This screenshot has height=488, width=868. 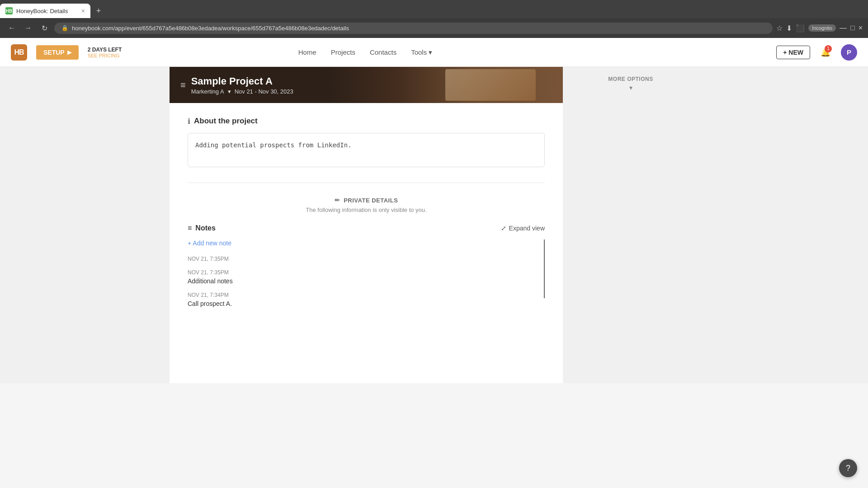 I want to click on help-icon: ?, so click(x=848, y=468).